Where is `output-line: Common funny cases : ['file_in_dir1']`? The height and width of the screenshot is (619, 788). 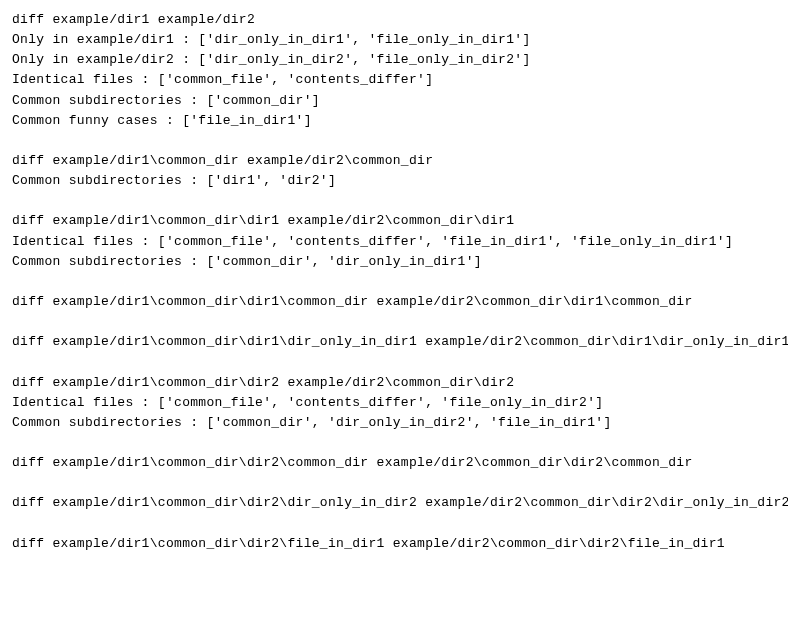 output-line: Common funny cases : ['file_in_dir1'] is located at coordinates (394, 121).